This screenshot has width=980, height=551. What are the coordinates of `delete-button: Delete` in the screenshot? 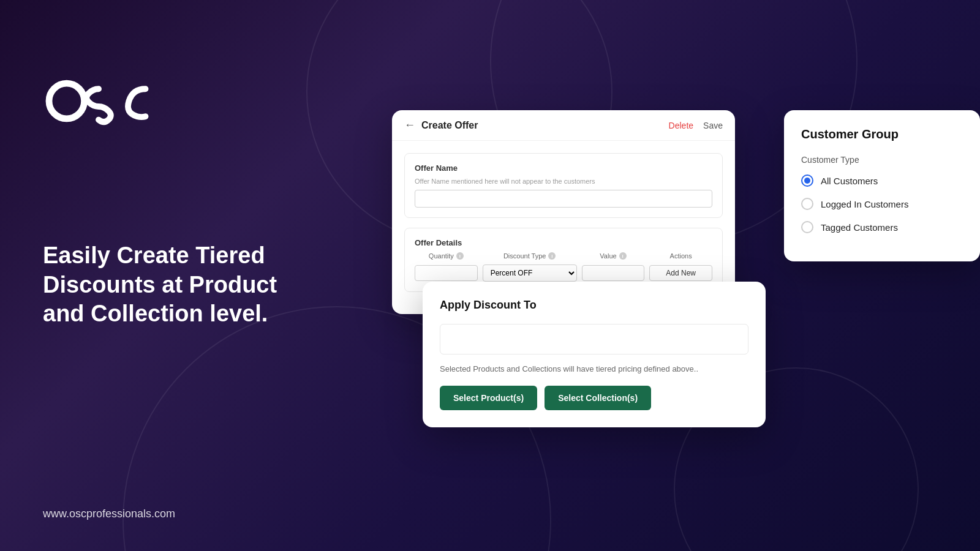 It's located at (681, 126).